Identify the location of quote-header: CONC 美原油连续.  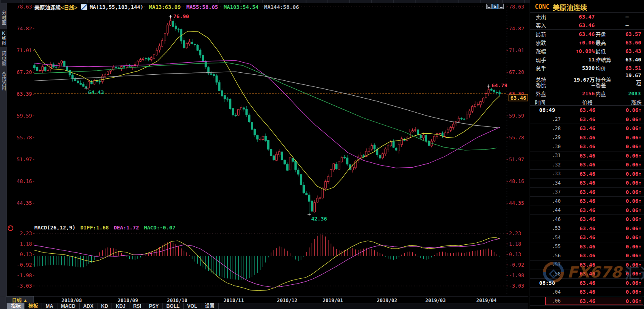
(587, 6).